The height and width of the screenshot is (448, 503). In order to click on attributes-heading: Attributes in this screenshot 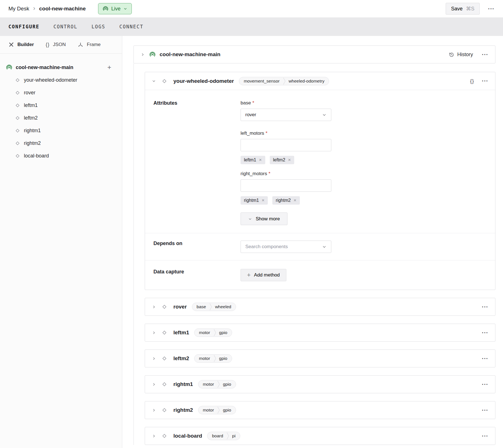, I will do `click(197, 163)`.